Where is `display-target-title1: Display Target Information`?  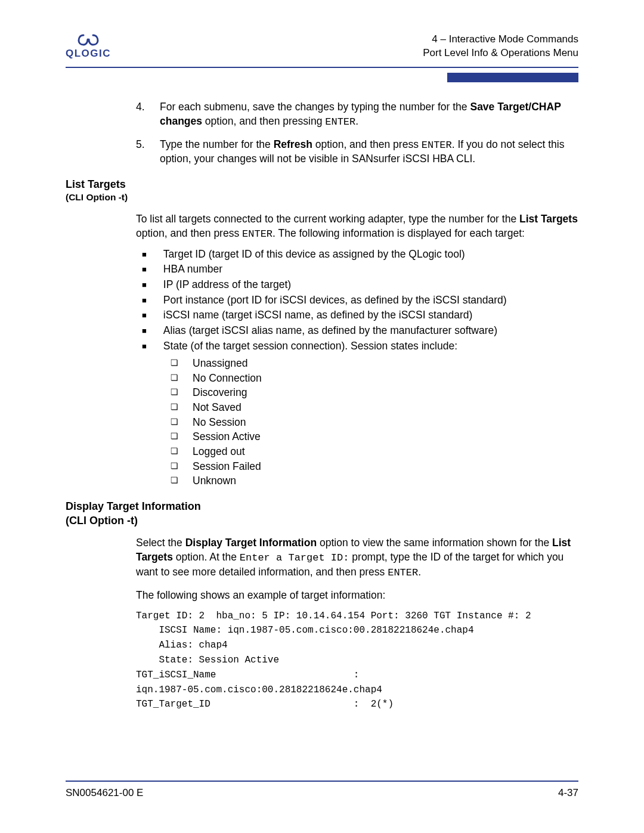 display-target-title1: Display Target Information is located at coordinates (322, 506).